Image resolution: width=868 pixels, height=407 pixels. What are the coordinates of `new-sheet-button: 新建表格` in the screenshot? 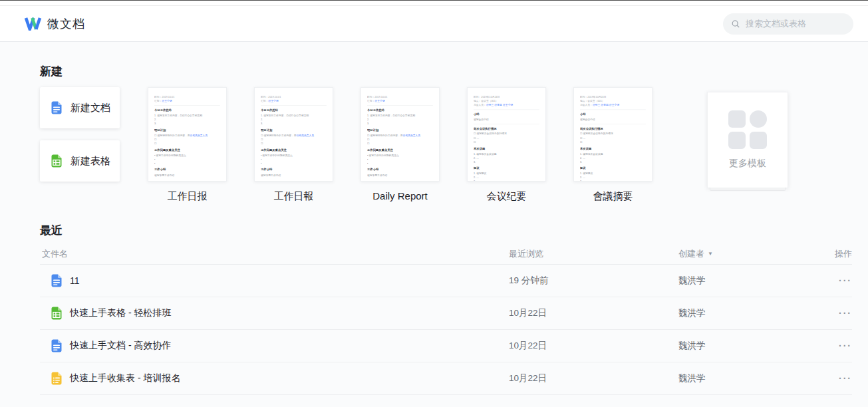 It's located at (80, 161).